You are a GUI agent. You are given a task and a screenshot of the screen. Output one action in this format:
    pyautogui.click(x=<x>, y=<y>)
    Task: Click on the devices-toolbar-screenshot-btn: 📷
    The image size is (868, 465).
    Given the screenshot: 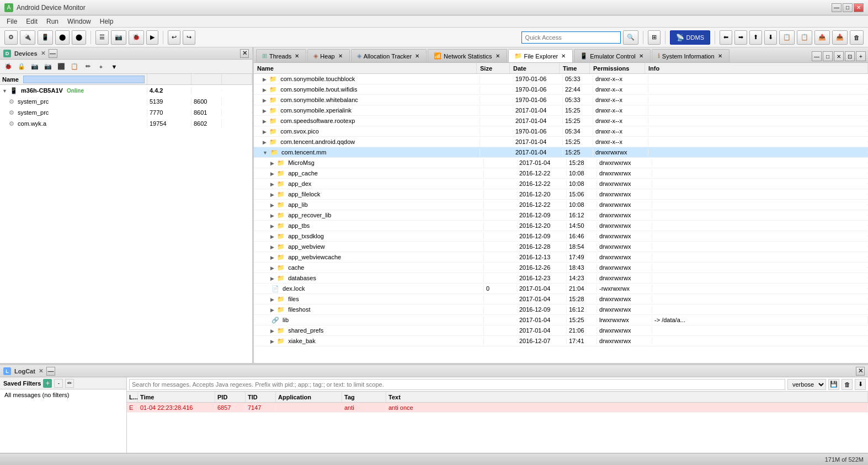 What is the action you would take?
    pyautogui.click(x=35, y=67)
    